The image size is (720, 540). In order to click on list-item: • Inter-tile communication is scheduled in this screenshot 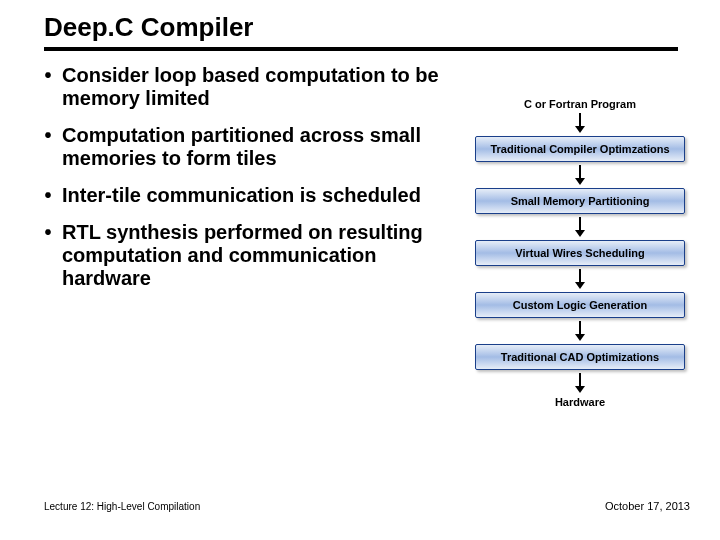, I will do `click(245, 196)`.